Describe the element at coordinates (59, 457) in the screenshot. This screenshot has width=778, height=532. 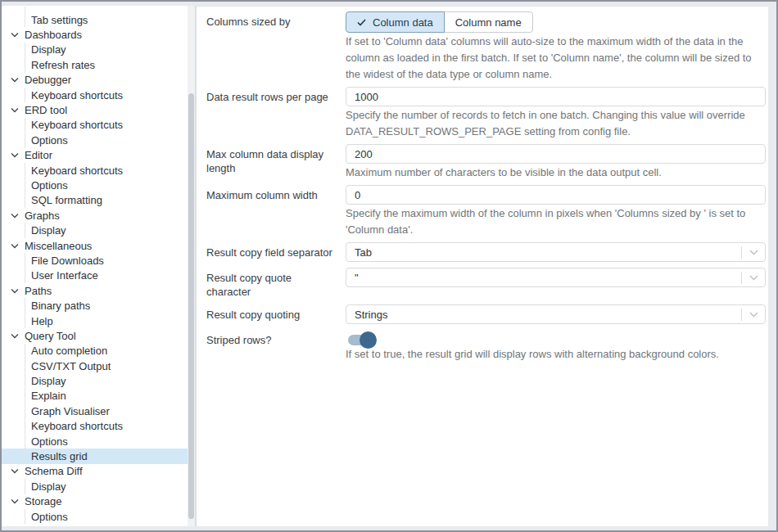
I see `sidebar-item-label: Results grid` at that location.